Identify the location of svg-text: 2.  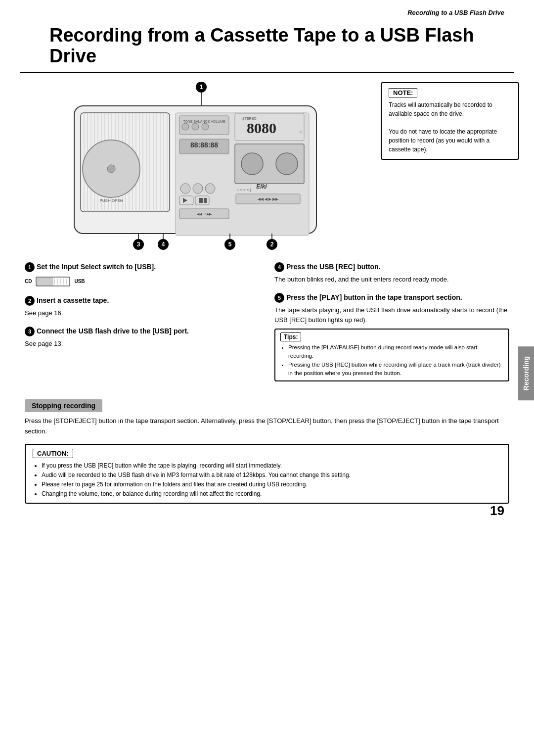
(272, 244).